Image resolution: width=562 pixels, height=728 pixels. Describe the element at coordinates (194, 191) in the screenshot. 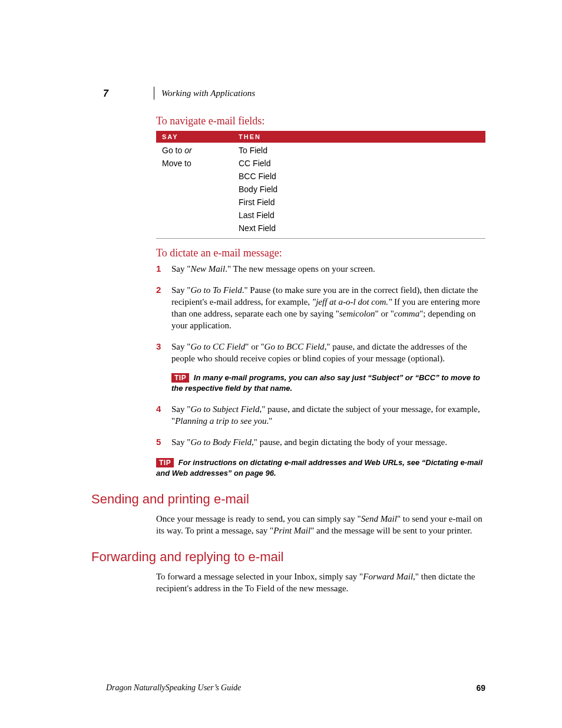

I see `table-cell-say: Go to or Move to` at that location.